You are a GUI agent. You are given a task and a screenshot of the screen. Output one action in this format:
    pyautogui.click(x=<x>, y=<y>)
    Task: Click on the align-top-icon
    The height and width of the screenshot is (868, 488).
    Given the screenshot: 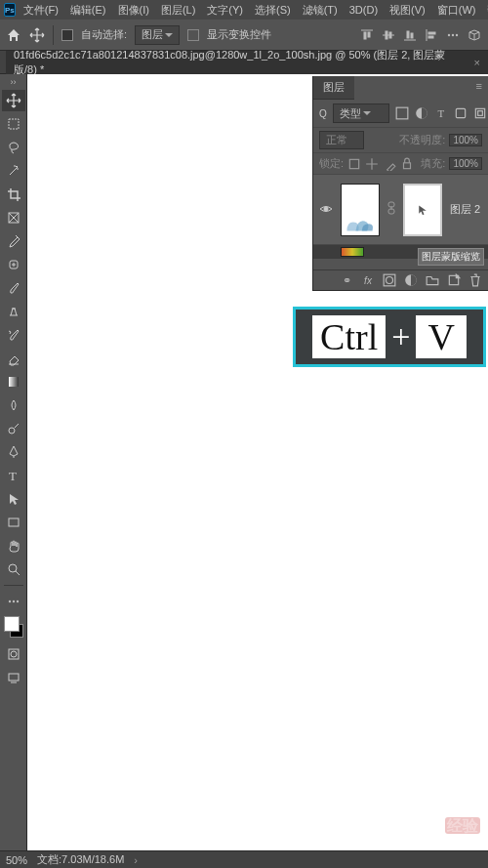 What is the action you would take?
    pyautogui.click(x=367, y=35)
    